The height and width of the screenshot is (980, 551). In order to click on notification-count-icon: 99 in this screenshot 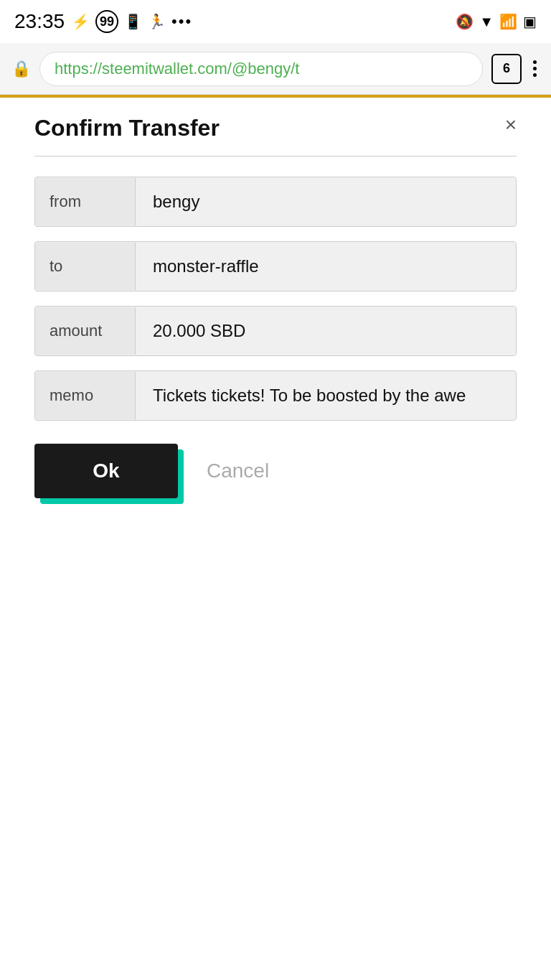, I will do `click(107, 22)`.